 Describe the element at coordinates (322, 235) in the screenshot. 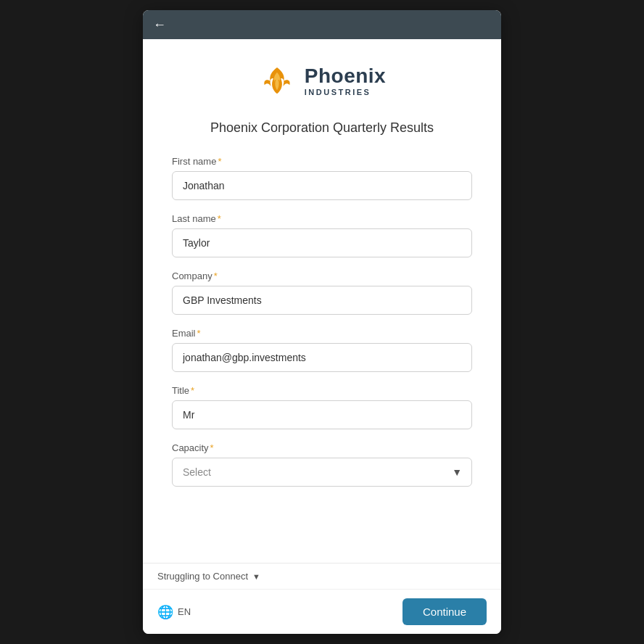

I see `last-name-group: Last name*` at that location.